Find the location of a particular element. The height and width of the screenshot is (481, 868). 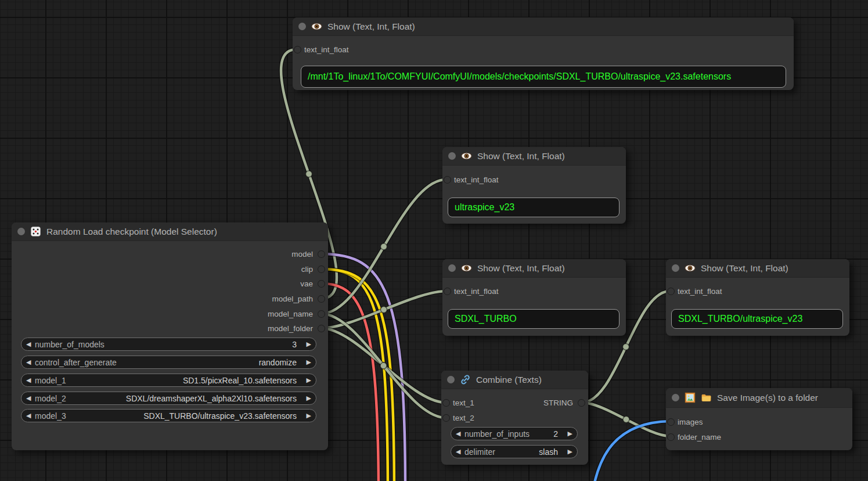

widget-label: control_after_generate is located at coordinates (75, 362).